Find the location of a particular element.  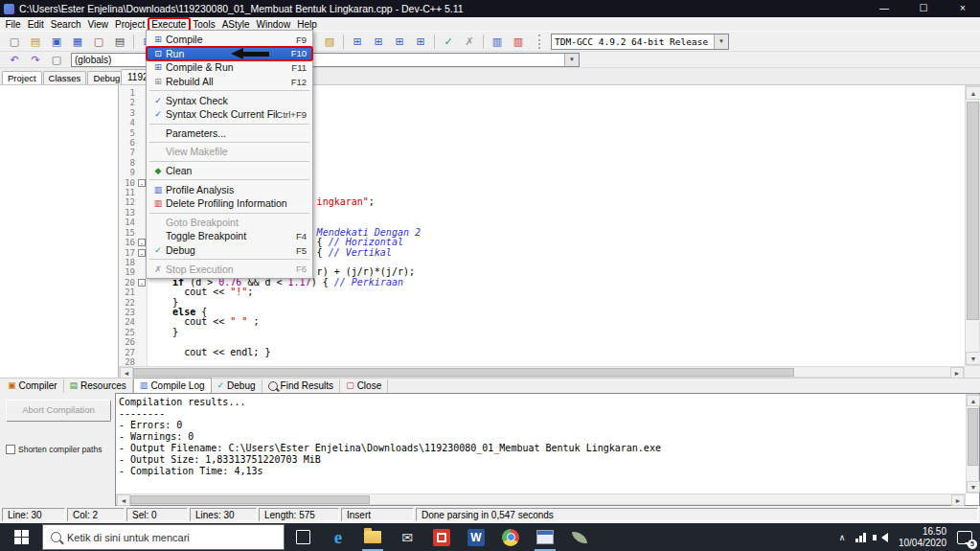

line-number: 2 is located at coordinates (126, 103).